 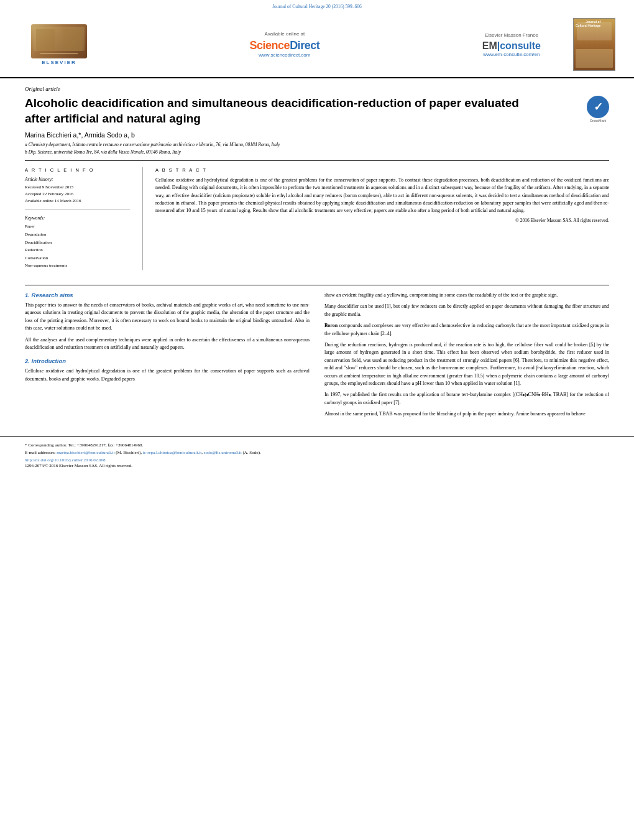 I want to click on abstract-column: A B S T R A C T Cellulose oxidative and …, so click(x=376, y=219).